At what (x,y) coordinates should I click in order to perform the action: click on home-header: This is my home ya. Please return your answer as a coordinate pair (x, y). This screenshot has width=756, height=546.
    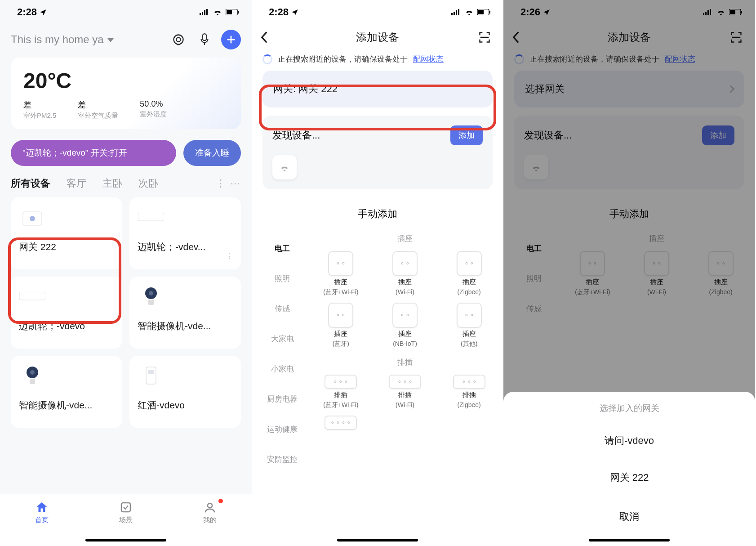
    Looking at the image, I should click on (126, 41).